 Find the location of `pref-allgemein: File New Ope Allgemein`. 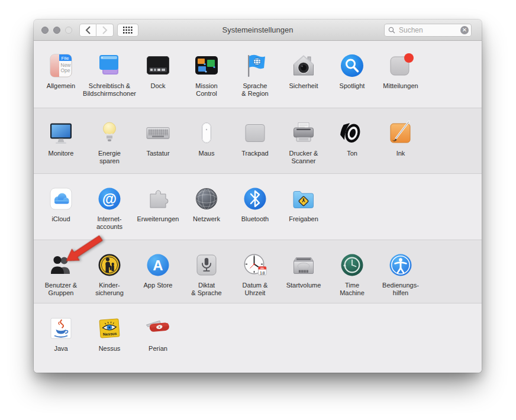

pref-allgemein: File New Ope Allgemein is located at coordinates (61, 80).